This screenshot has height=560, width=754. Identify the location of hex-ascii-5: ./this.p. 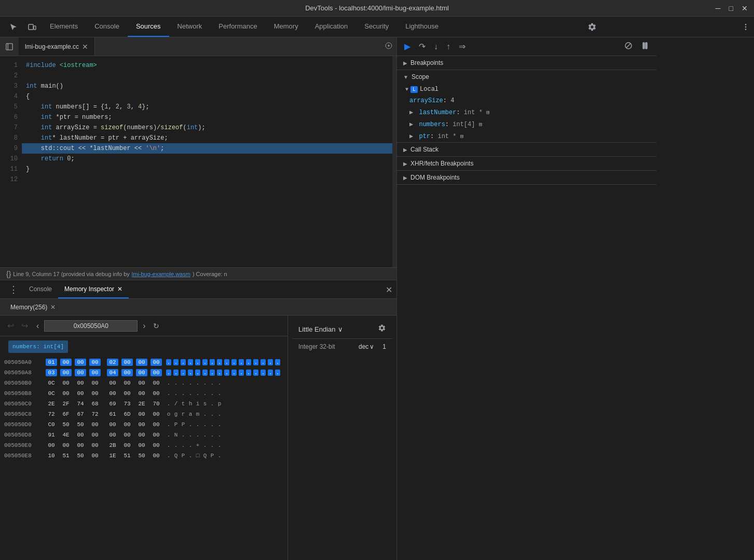
(194, 404).